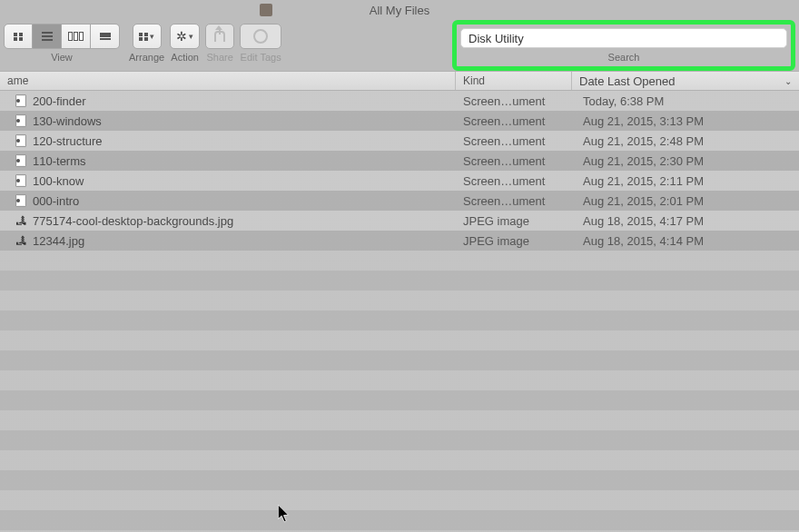  I want to click on columns-icon, so click(76, 36).